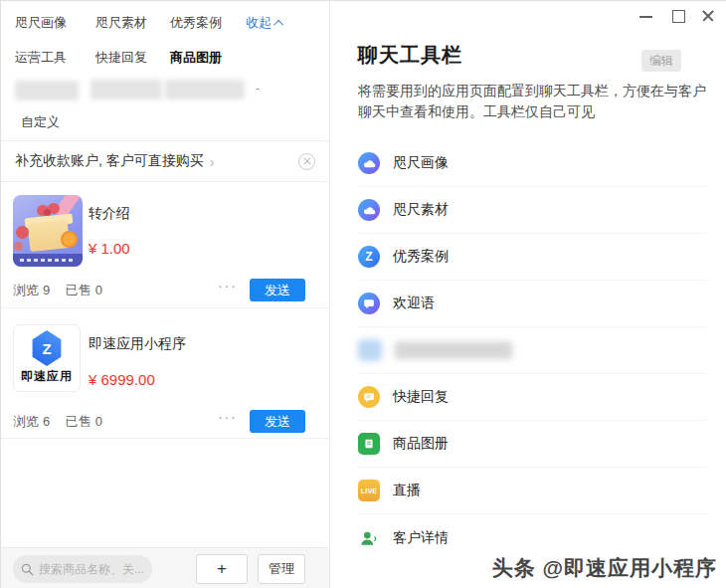 The height and width of the screenshot is (588, 726). What do you see at coordinates (532, 304) in the screenshot?
I see `toolbar-item-huanyingyu: 欢迎语` at bounding box center [532, 304].